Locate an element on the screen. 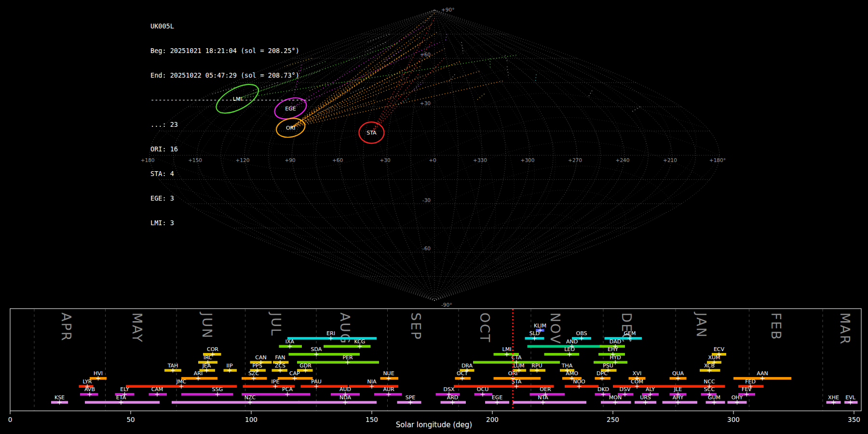  shower-GUM: GUM is located at coordinates (716, 399).